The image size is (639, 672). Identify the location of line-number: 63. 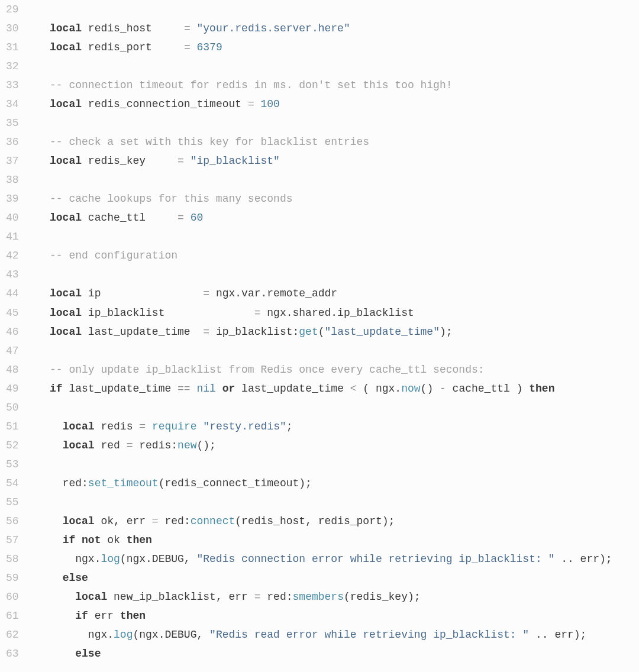
(12, 654).